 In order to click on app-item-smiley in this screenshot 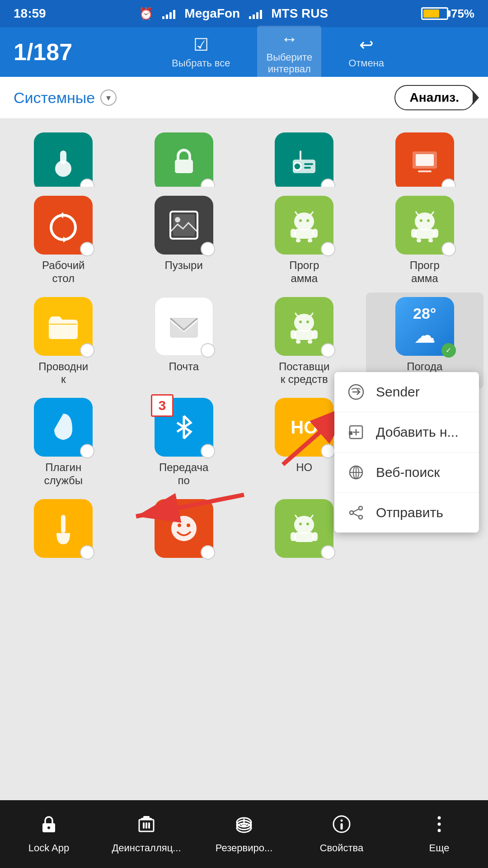, I will do `click(184, 530)`.